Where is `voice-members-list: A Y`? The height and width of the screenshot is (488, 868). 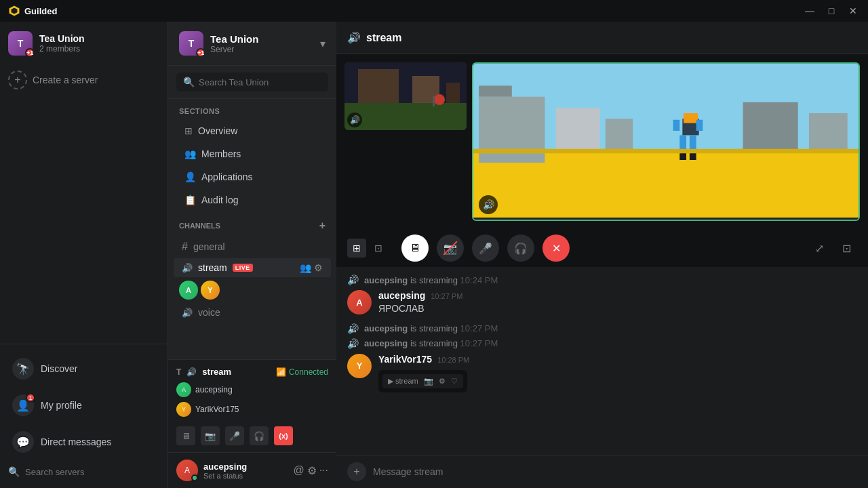
voice-members-list: A Y is located at coordinates (252, 290).